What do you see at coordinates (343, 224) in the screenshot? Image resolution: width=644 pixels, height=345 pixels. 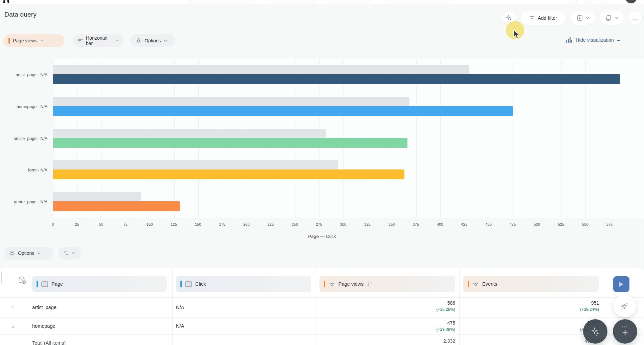 I see `x-tick-label: 300` at bounding box center [343, 224].